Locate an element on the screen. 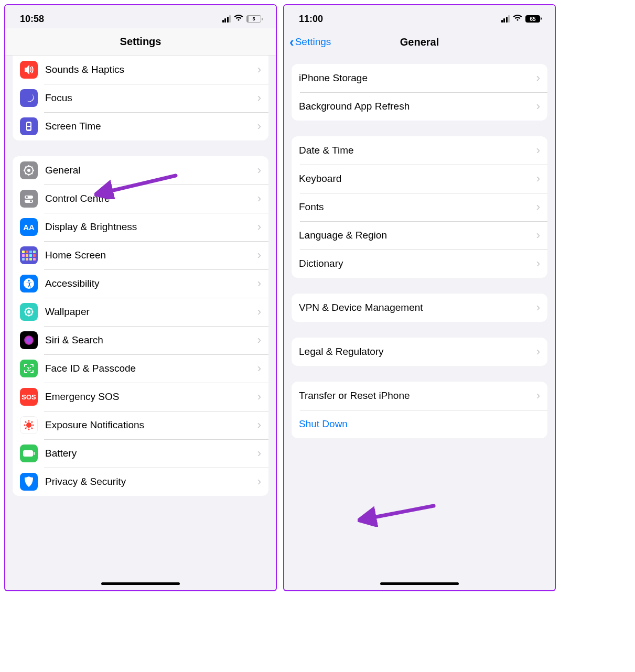 This screenshot has width=635, height=672. battery-percentage: 5 is located at coordinates (254, 19).